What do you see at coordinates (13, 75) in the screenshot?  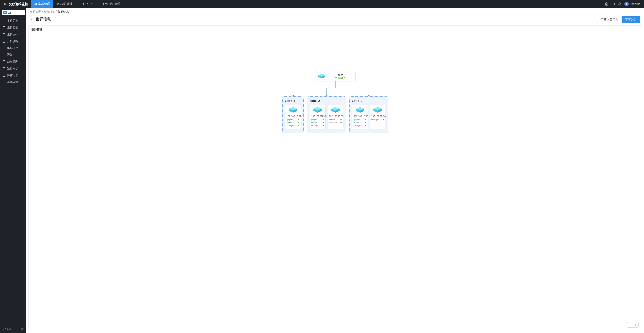 I see `sidebar-item-8: 操作记录` at bounding box center [13, 75].